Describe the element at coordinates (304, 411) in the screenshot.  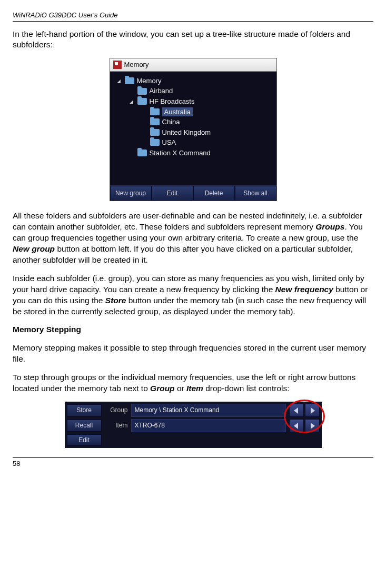
I see `group-arrow-group` at that location.